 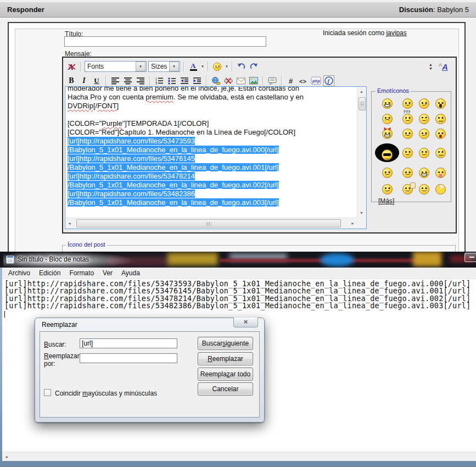 What do you see at coordinates (165, 42) in the screenshot?
I see `title-input` at bounding box center [165, 42].